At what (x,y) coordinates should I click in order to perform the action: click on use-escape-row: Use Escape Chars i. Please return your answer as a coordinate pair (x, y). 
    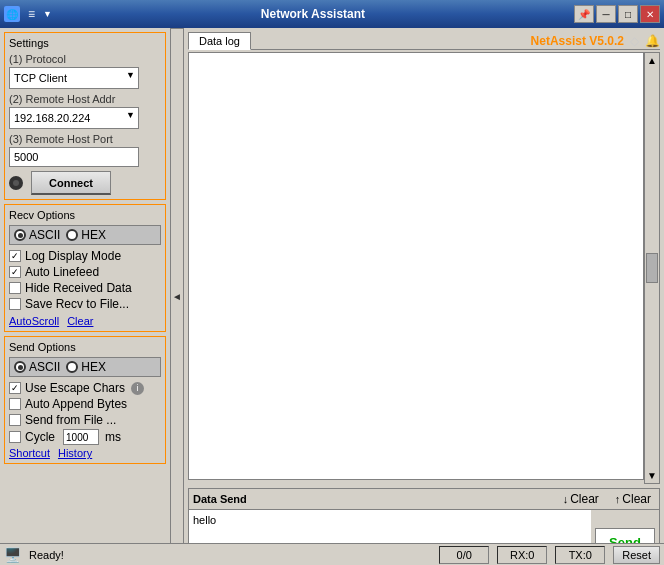
    Looking at the image, I should click on (85, 388).